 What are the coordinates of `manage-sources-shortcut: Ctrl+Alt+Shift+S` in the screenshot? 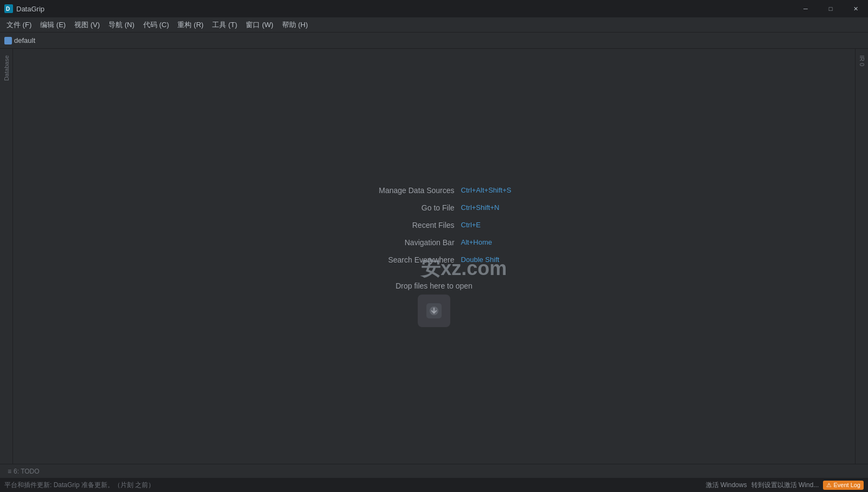 It's located at (486, 190).